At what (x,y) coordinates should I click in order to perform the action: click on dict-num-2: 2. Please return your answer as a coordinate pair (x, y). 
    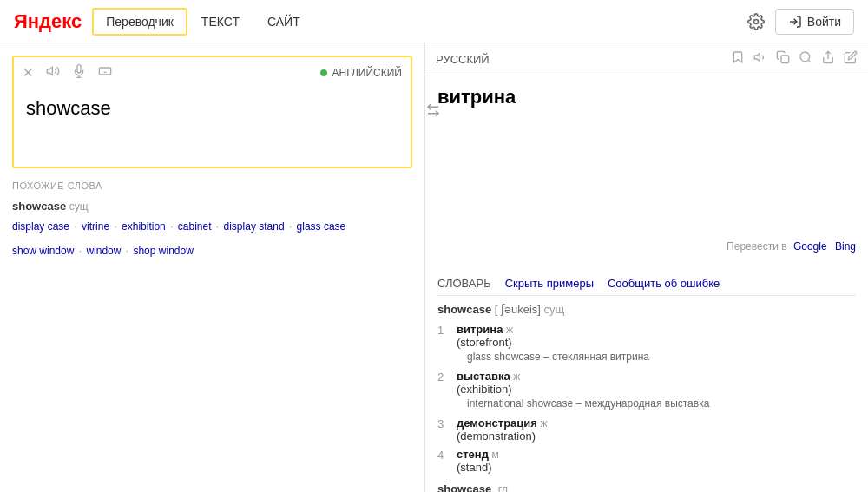
    Looking at the image, I should click on (444, 377).